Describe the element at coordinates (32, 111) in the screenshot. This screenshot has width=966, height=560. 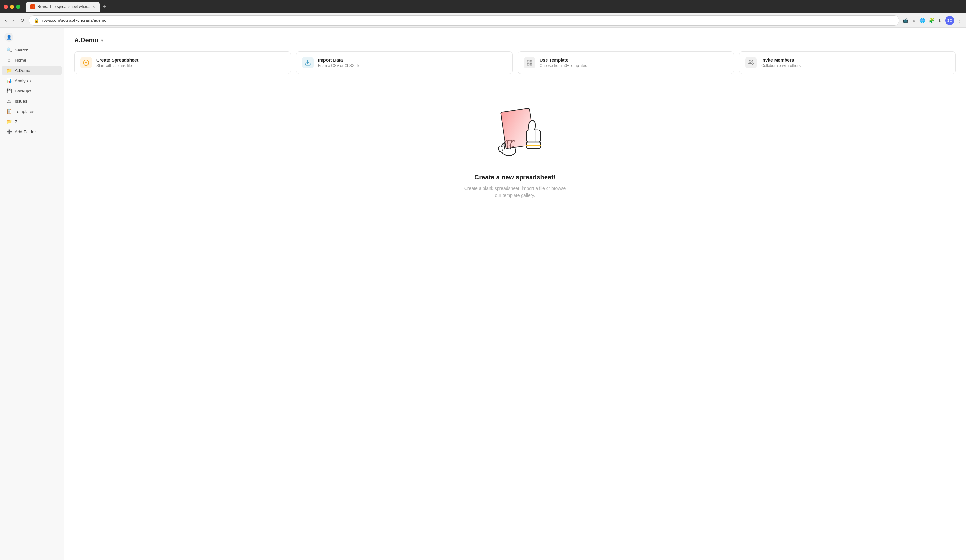
I see `sidebar-item-templates: 📋 Templates` at that location.